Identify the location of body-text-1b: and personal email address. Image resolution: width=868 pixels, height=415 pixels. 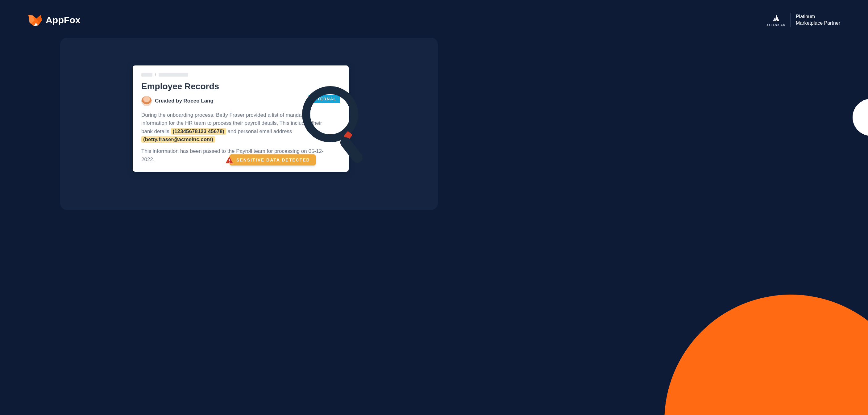
(260, 131).